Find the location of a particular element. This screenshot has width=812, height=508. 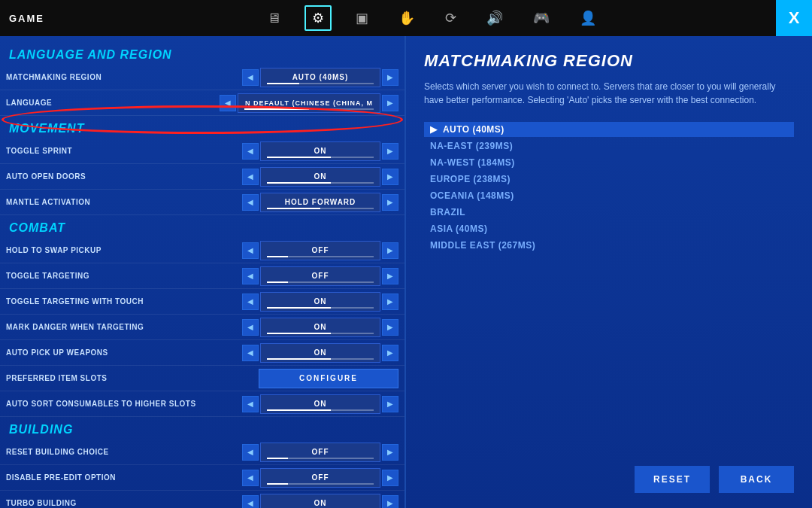

reset-building-right: ▶ is located at coordinates (390, 452).